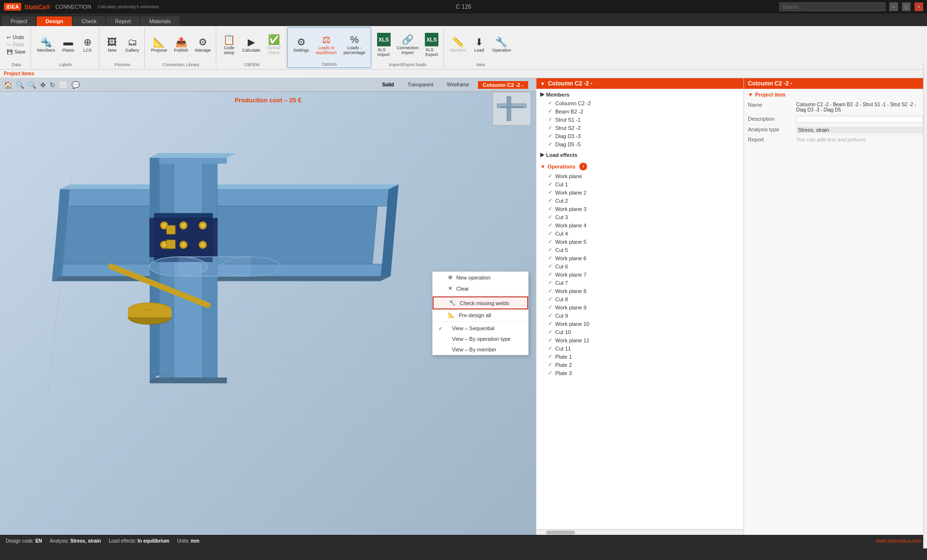  I want to click on list-item: ✓ Cut 10, so click(640, 332).